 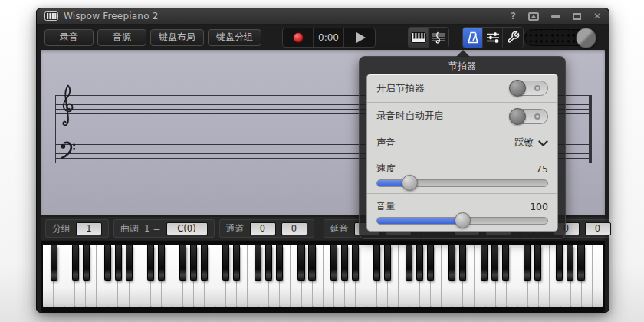 What do you see at coordinates (462, 183) in the screenshot?
I see `speed-slider` at bounding box center [462, 183].